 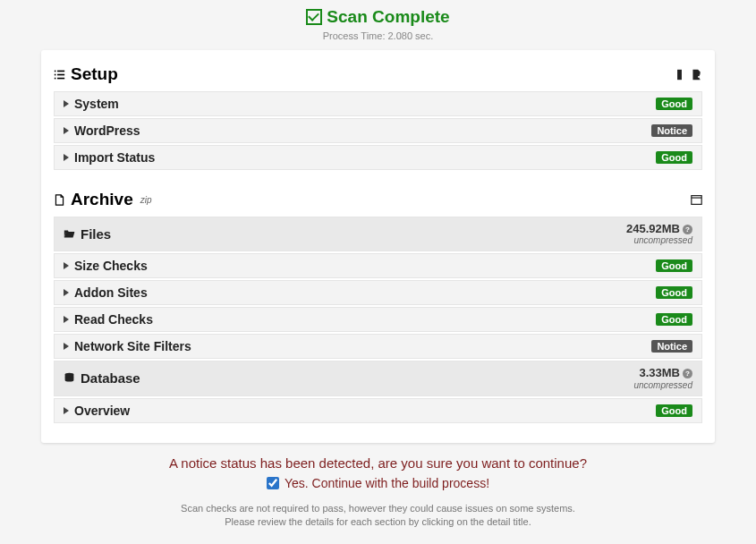 I want to click on files-uncompressed: uncompressed, so click(x=659, y=240).